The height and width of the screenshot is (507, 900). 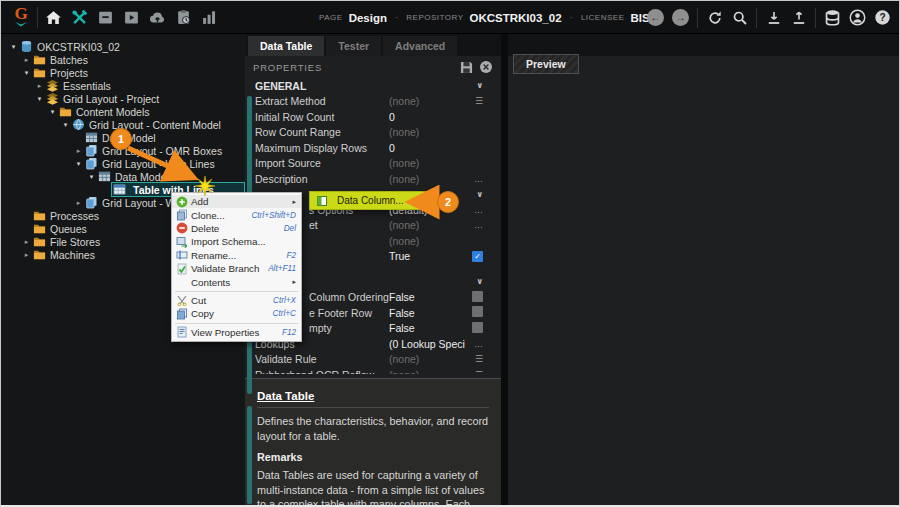 I want to click on batch-box-icon, so click(x=106, y=18).